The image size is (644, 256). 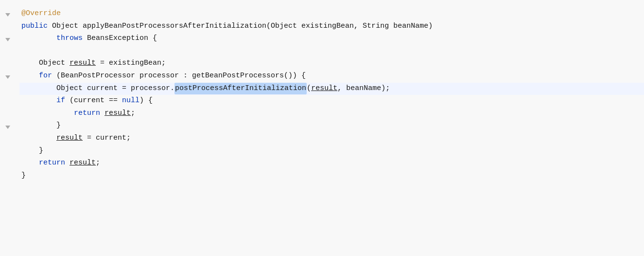 I want to click on code-token: BeansException {, so click(x=120, y=38).